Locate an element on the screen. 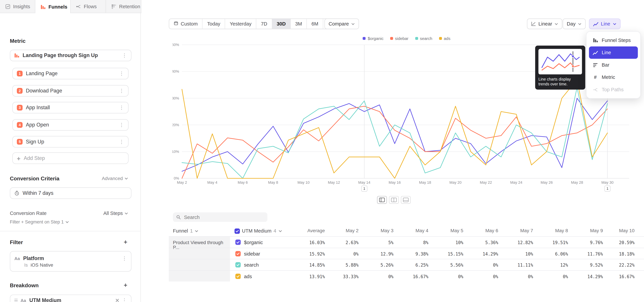 The width and height of the screenshot is (644, 302). menu-item-bar: Bar is located at coordinates (614, 65).